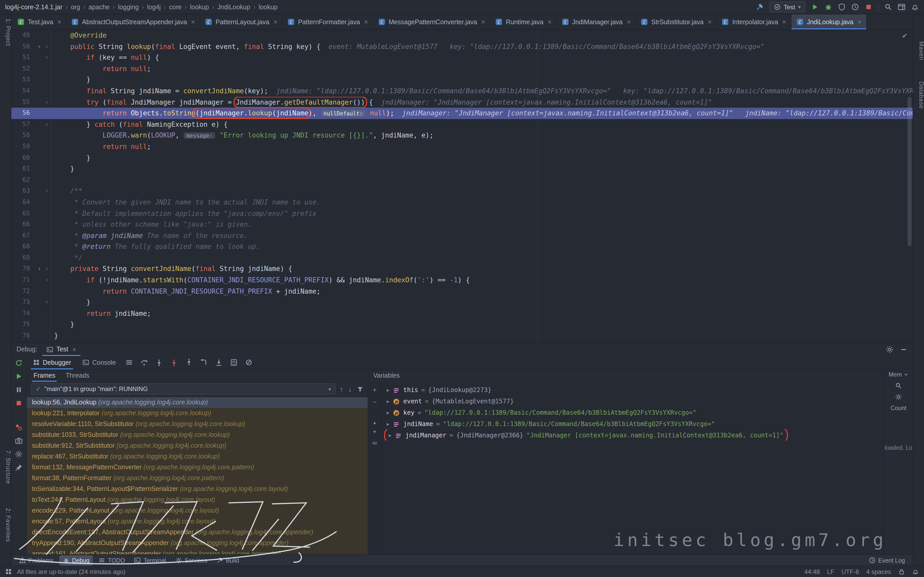  What do you see at coordinates (23, 147) in the screenshot?
I see `line-number: 59` at bounding box center [23, 147].